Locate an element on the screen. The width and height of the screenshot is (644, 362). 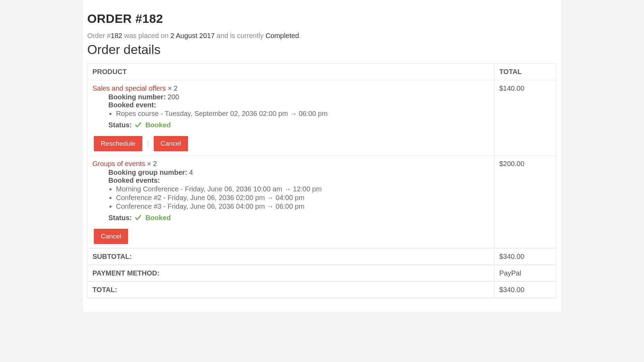
product-link: Sales and special offers is located at coordinates (129, 88).